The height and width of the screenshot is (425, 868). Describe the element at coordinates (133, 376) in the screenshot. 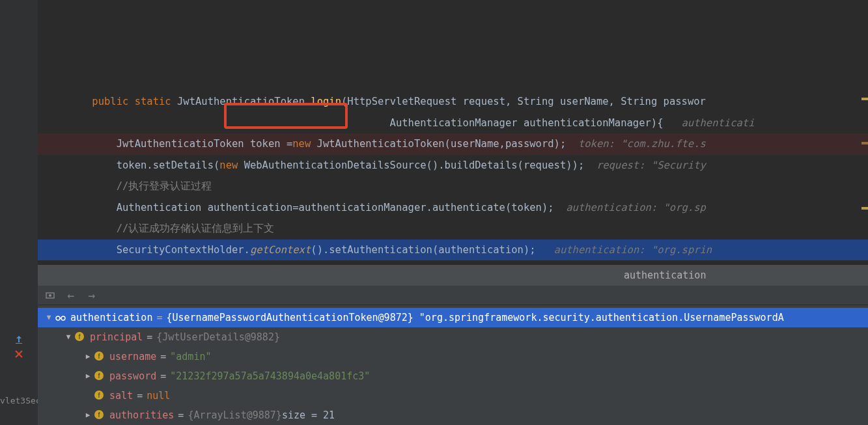

I see `var-name: password` at that location.